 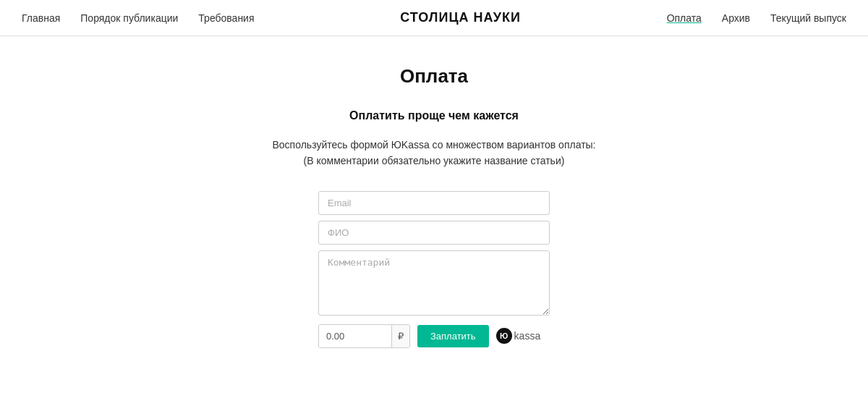 What do you see at coordinates (528, 336) in the screenshot?
I see `yokassa-text: kassa` at bounding box center [528, 336].